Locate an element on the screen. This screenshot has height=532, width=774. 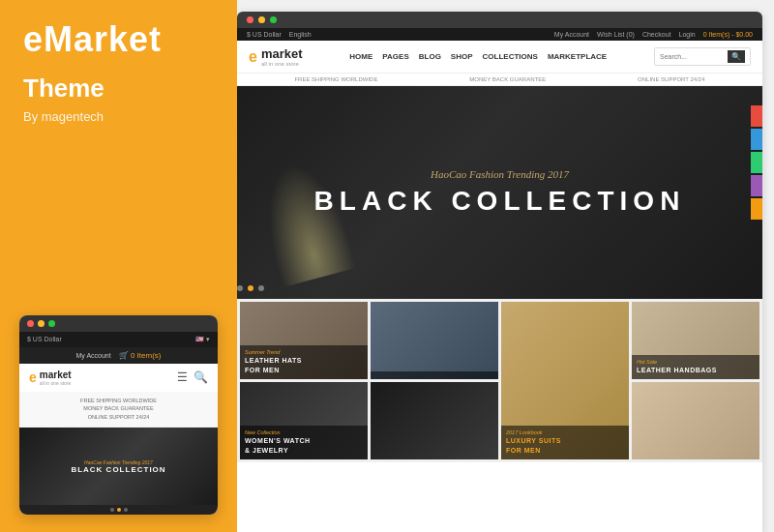
product-label-5: New Collection WOMEN'S WATCH& JEWELRY is located at coordinates (304, 443).